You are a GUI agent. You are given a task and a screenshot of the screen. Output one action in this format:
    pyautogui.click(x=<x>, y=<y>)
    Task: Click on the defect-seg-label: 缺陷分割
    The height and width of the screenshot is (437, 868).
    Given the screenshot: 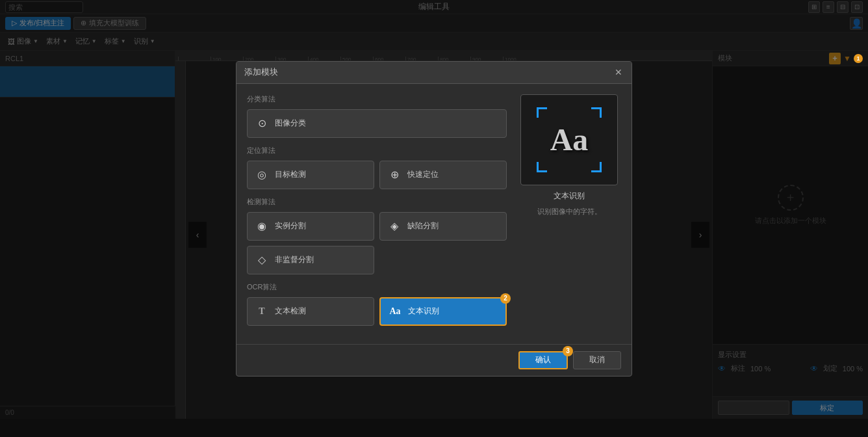 What is the action you would take?
    pyautogui.click(x=423, y=226)
    